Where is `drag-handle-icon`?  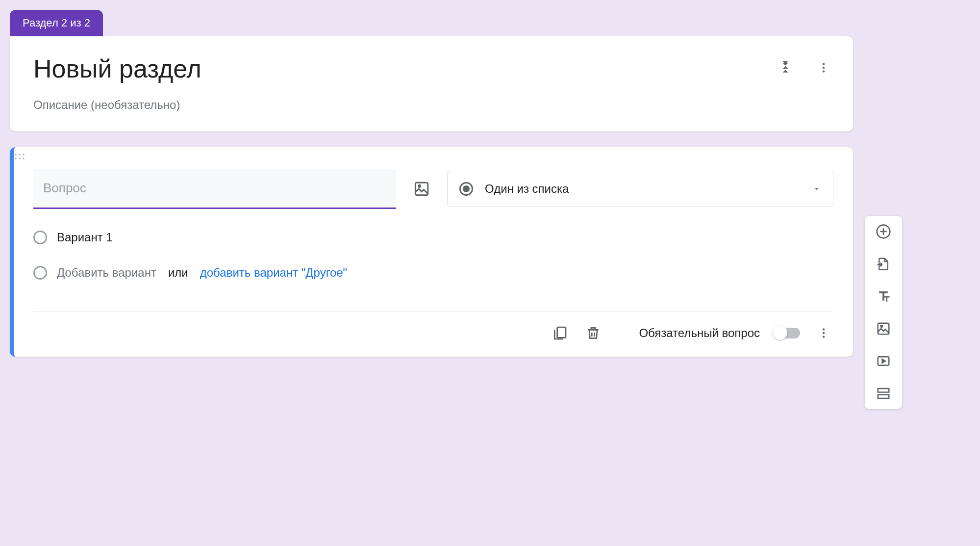 drag-handle-icon is located at coordinates (433, 155).